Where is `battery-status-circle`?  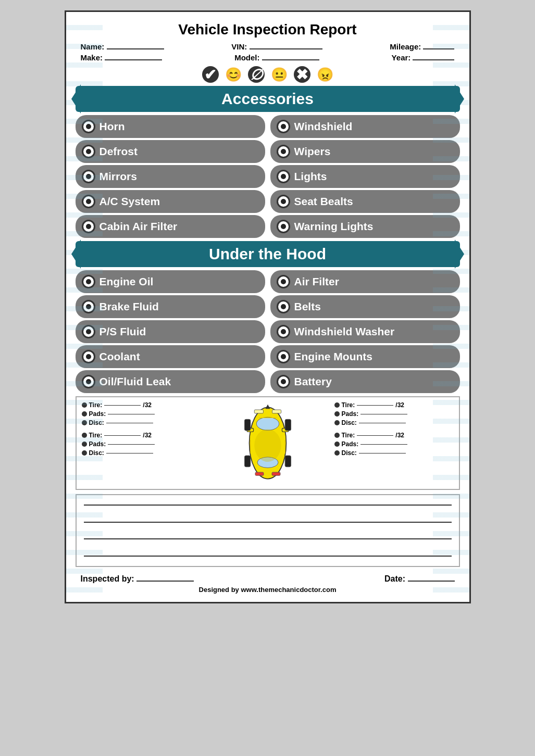
battery-status-circle is located at coordinates (283, 382).